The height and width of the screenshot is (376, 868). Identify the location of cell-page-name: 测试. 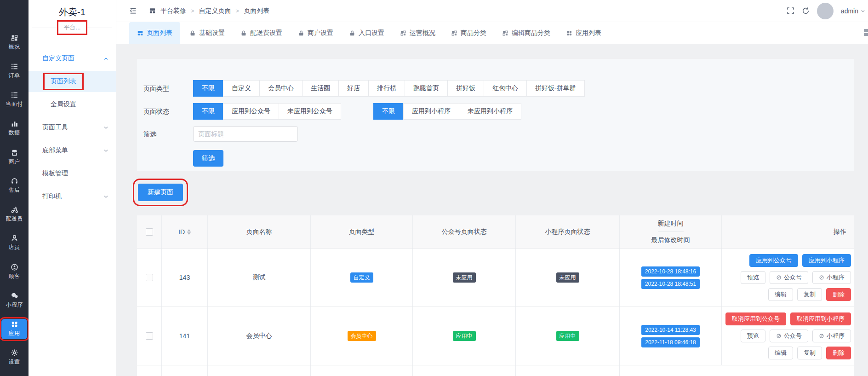
(259, 278).